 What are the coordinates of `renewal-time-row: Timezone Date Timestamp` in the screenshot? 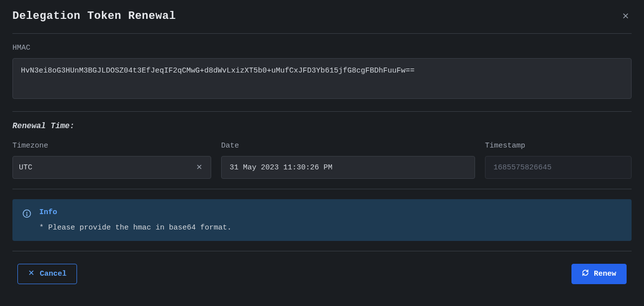 It's located at (322, 160).